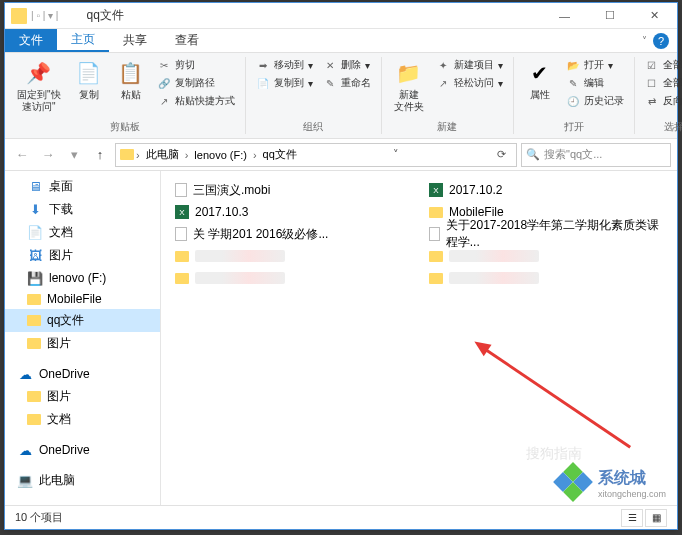 Image resolution: width=682 pixels, height=535 pixels. Describe the element at coordinates (164, 65) in the screenshot. I see `cut-icon: ✂` at that location.